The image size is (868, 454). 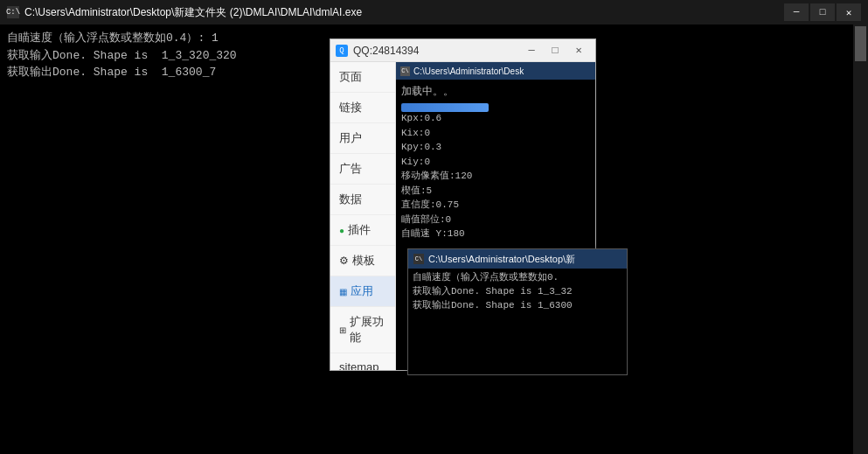 What do you see at coordinates (496, 177) in the screenshot?
I see `embed-line-6: 移动像素值:120` at bounding box center [496, 177].